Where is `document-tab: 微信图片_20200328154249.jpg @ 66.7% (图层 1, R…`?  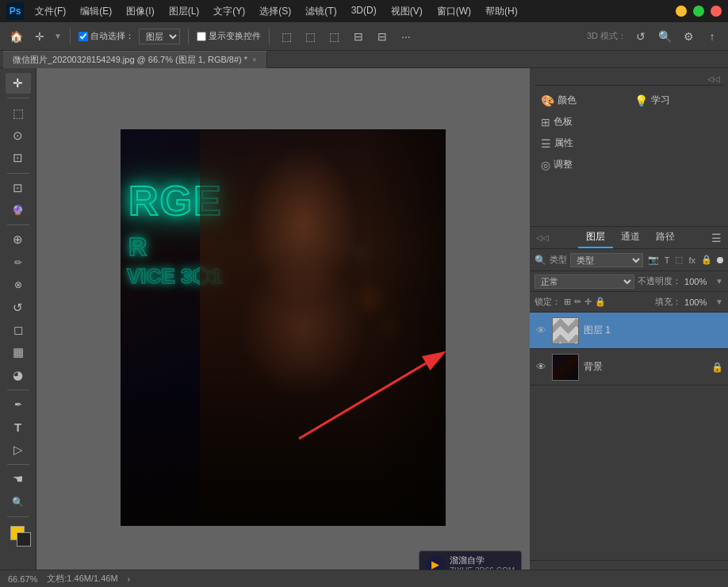 document-tab: 微信图片_20200328154249.jpg @ 66.7% (图层 1, R… is located at coordinates (135, 59).